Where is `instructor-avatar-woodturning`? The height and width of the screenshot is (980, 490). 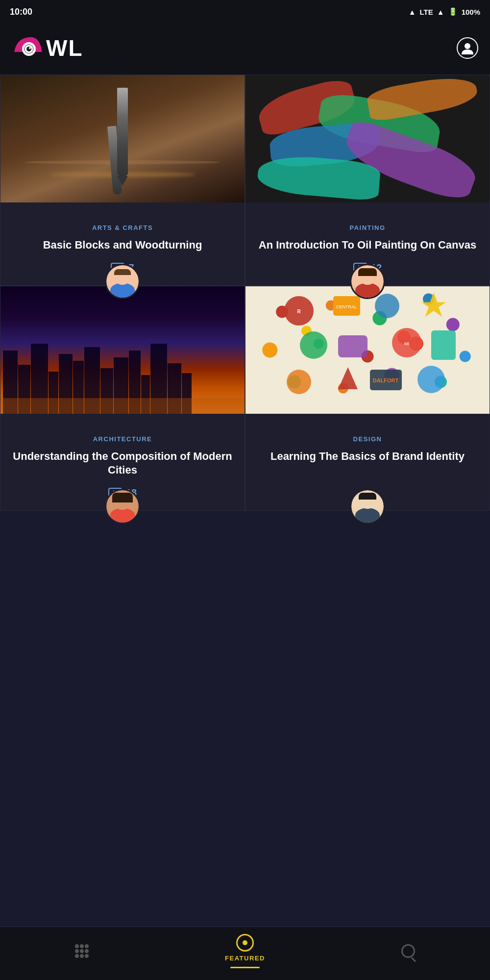
instructor-avatar-woodturning is located at coordinates (122, 281).